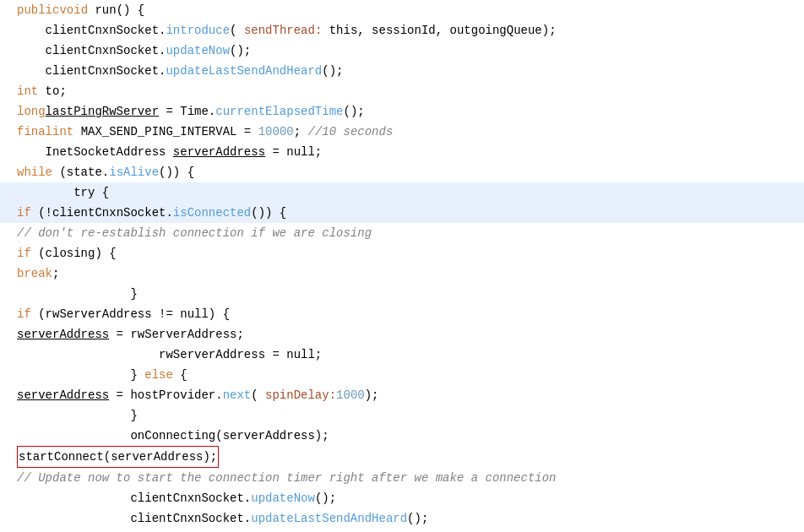  I want to click on code-line: public void run() {, so click(402, 10).